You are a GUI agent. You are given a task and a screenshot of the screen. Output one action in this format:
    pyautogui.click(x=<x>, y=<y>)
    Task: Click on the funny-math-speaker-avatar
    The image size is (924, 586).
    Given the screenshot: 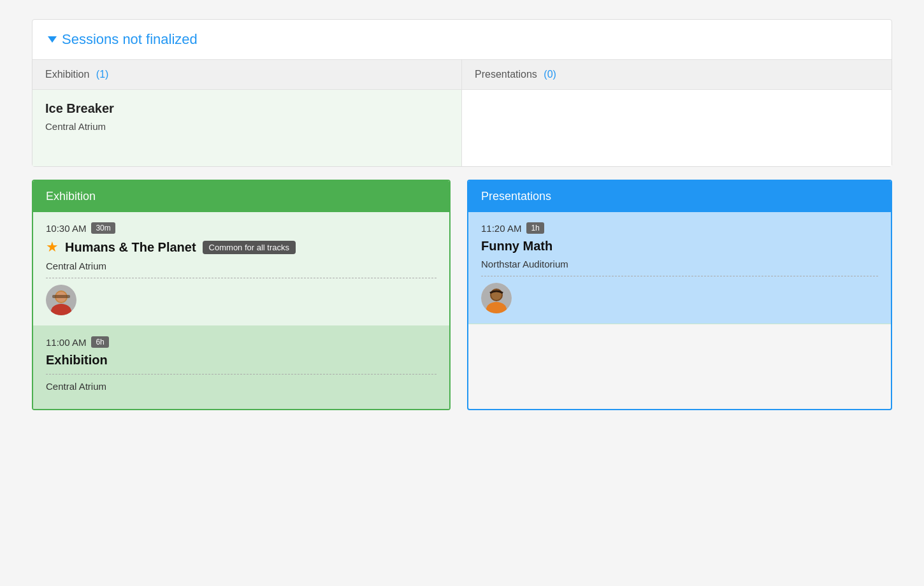 What is the action you would take?
    pyautogui.click(x=496, y=298)
    